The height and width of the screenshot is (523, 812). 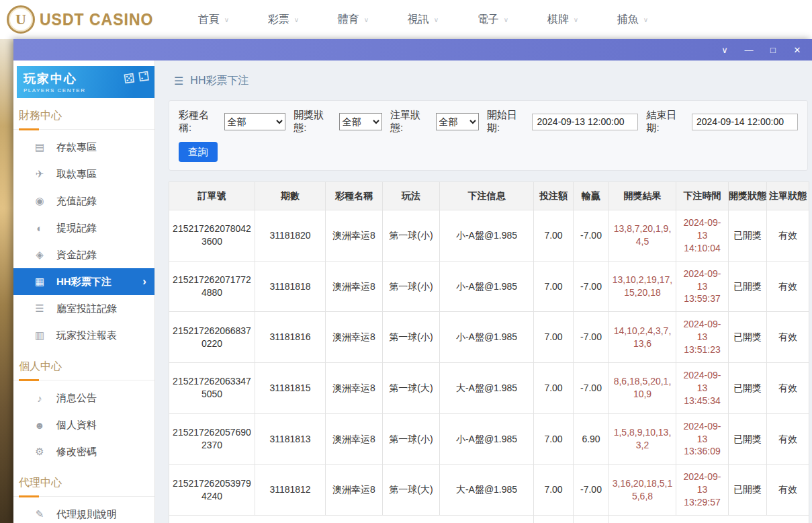 What do you see at coordinates (84, 228) in the screenshot?
I see `sidebar-item-withdraw-record: ◐提現記錄` at bounding box center [84, 228].